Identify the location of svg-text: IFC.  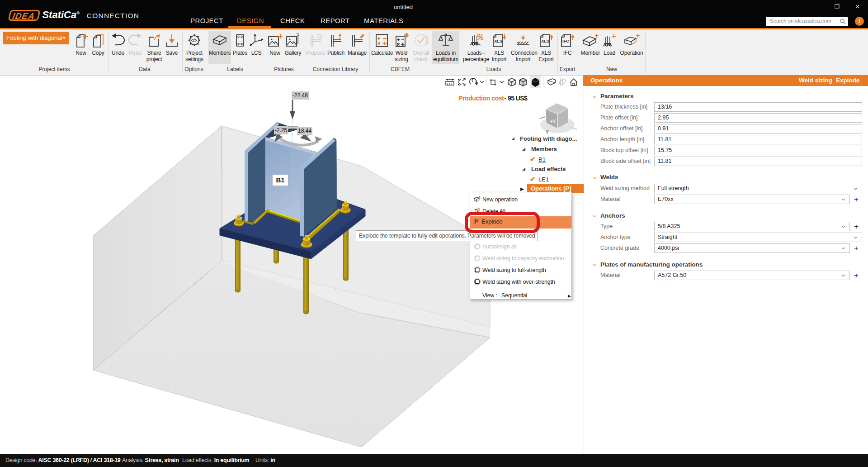
(566, 41).